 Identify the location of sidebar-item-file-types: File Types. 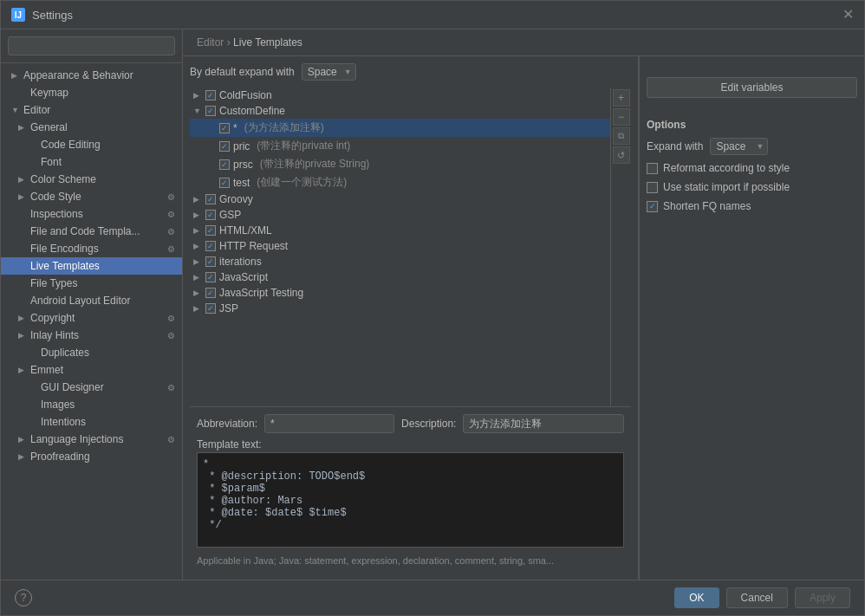
(92, 283).